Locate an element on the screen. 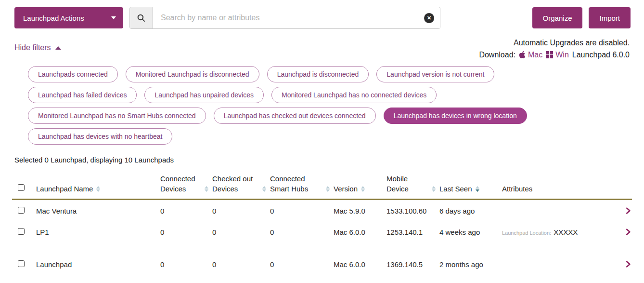 The height and width of the screenshot is (283, 644). column-header: Mobile Device is located at coordinates (413, 184).